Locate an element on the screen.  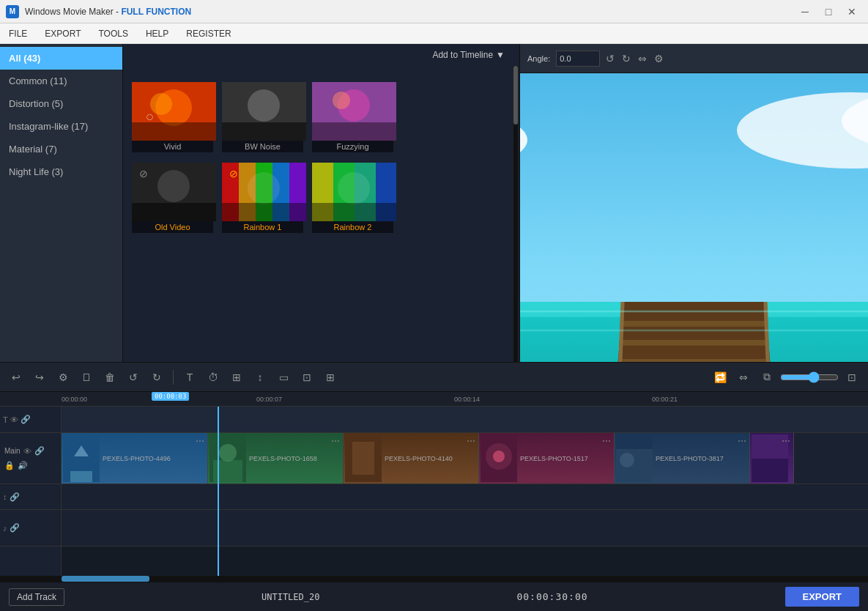
settings-button: ⚙ is located at coordinates (63, 377).